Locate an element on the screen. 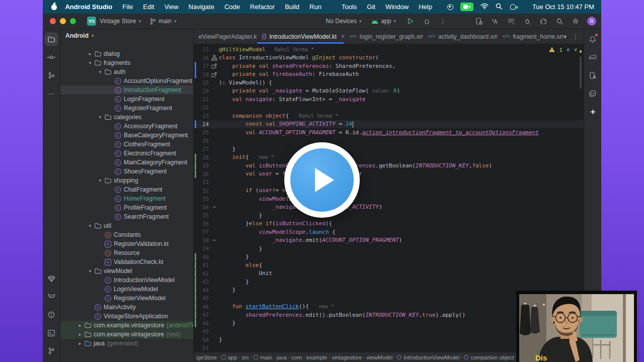  code-line-43: 43 } is located at coordinates (388, 282).